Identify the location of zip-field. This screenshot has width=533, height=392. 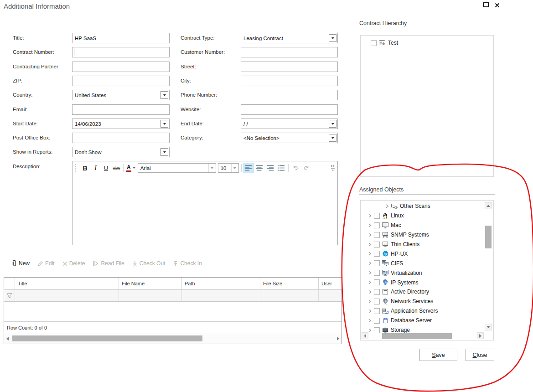
(121, 81).